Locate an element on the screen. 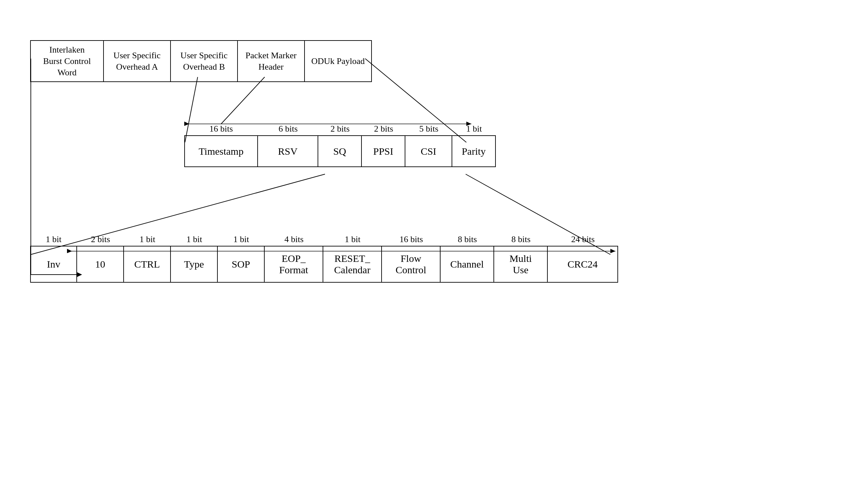  flow-control-label: Flow Control is located at coordinates (411, 264).